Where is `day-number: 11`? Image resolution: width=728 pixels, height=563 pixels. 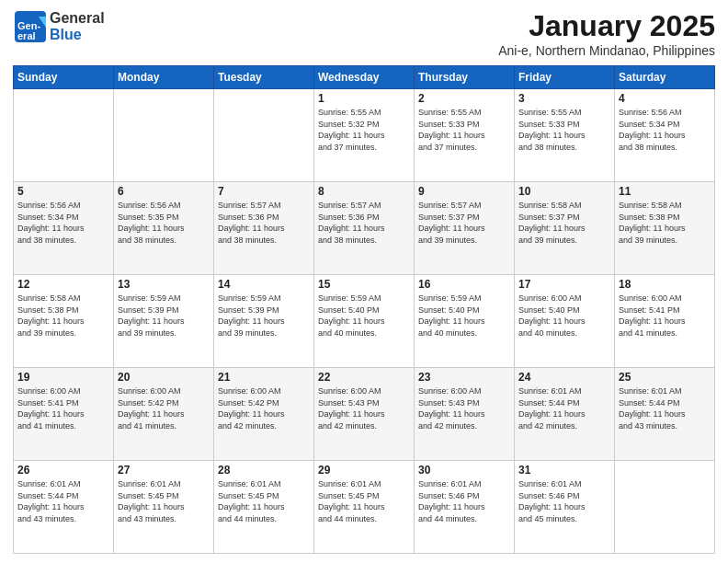 day-number: 11 is located at coordinates (665, 191).